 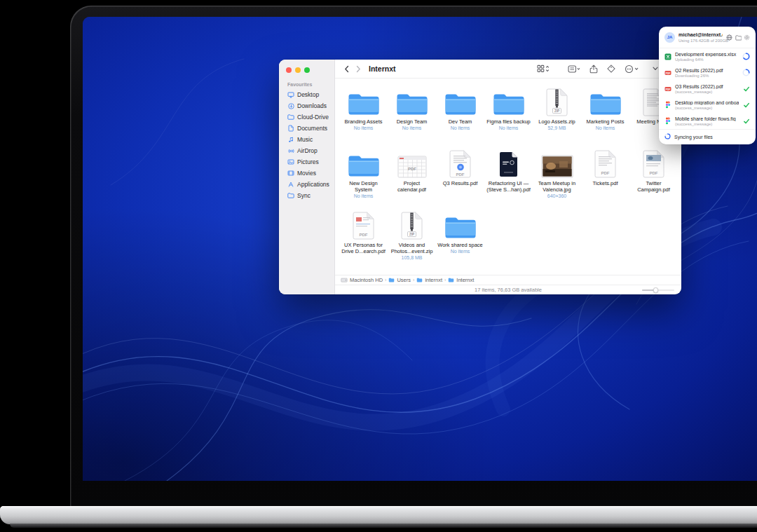 I want to click on more-actions-button, so click(x=632, y=69).